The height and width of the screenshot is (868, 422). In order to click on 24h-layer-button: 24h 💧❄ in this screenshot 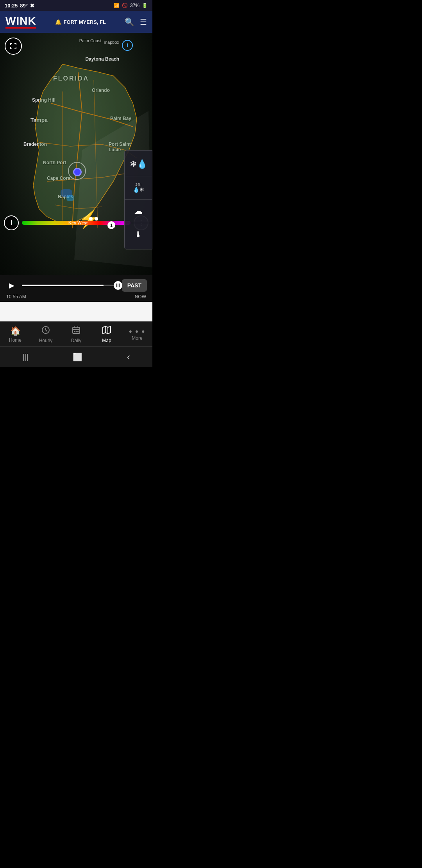, I will do `click(138, 188)`.